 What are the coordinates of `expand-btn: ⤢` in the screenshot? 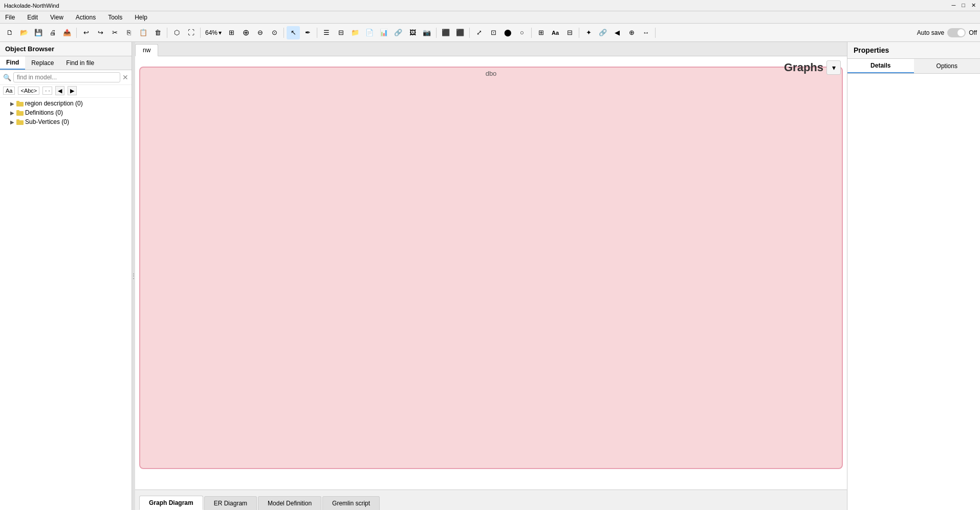 It's located at (479, 33).